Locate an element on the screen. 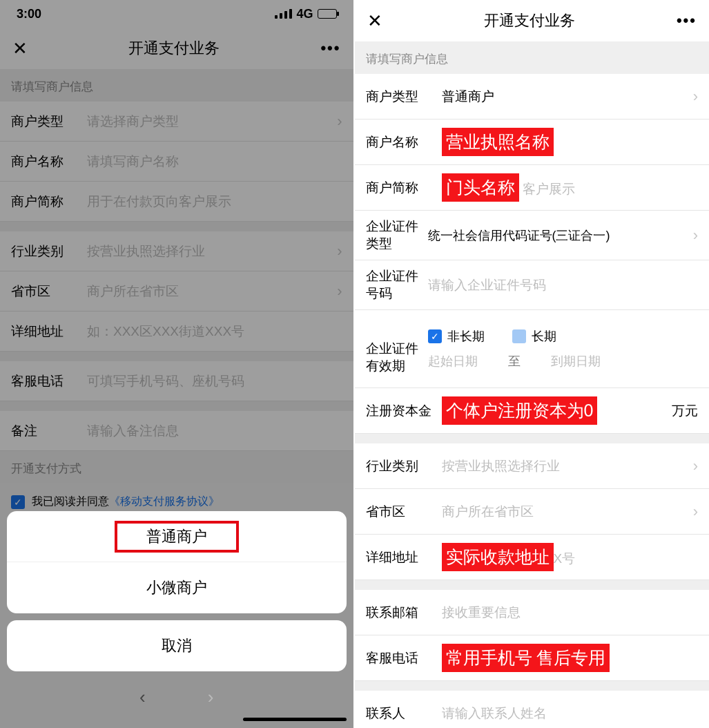  row-address: 详细地址 如：XXX区XXX街道XXX号 is located at coordinates (177, 332).